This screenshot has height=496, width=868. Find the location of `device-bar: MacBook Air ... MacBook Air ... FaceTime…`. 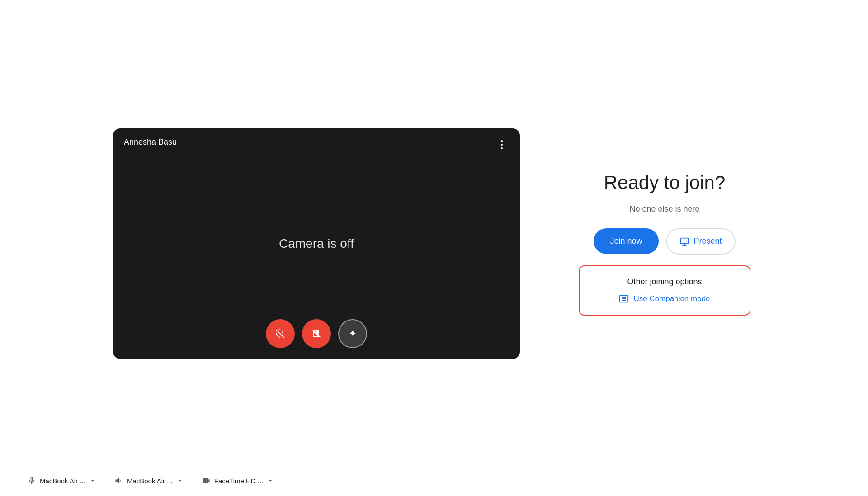

device-bar: MacBook Air ... MacBook Air ... FaceTime… is located at coordinates (434, 482).